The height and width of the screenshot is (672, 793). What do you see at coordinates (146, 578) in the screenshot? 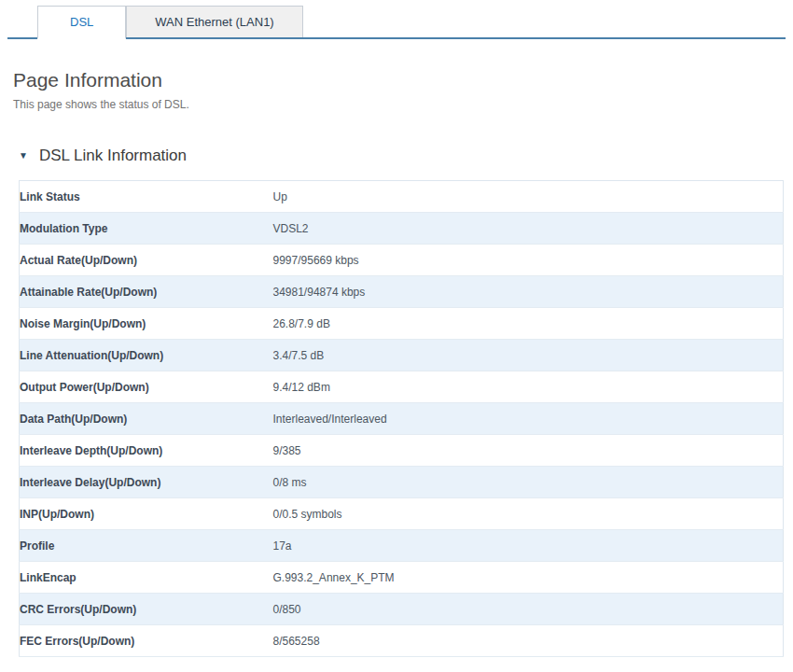
I see `row-label: LinkEncap` at bounding box center [146, 578].